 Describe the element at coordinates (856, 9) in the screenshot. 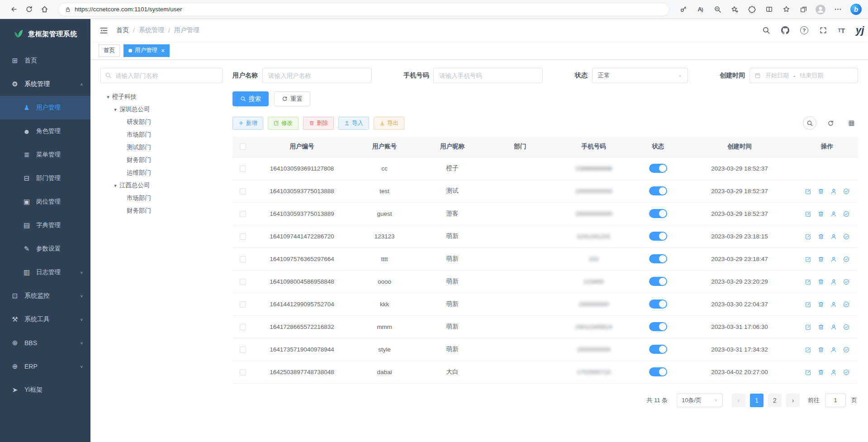

I see `copilot-icon: b` at that location.